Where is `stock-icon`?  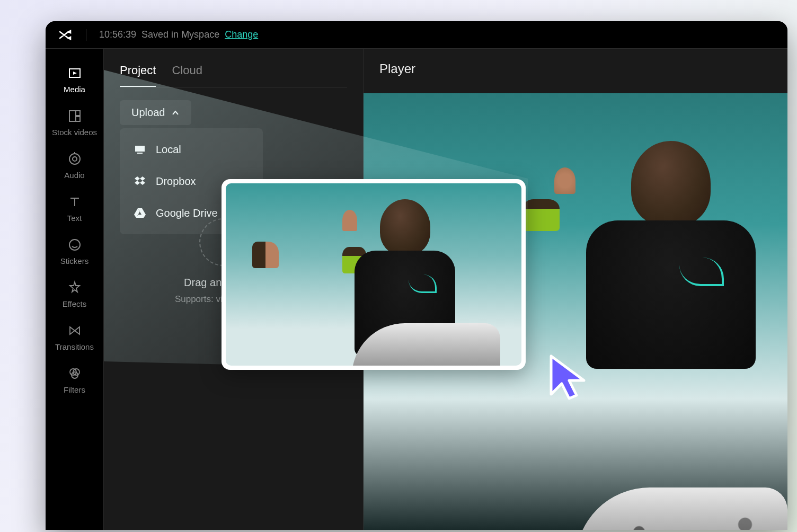
stock-icon is located at coordinates (75, 116).